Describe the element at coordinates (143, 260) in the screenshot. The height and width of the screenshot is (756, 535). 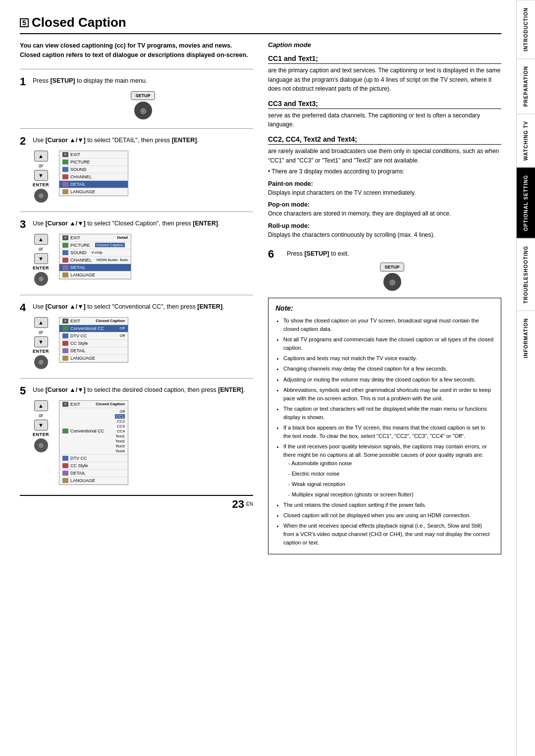
I see `step-3-illustration: ▲ or ▼ ENTER ◎ ✕ EXIT Detail` at that location.